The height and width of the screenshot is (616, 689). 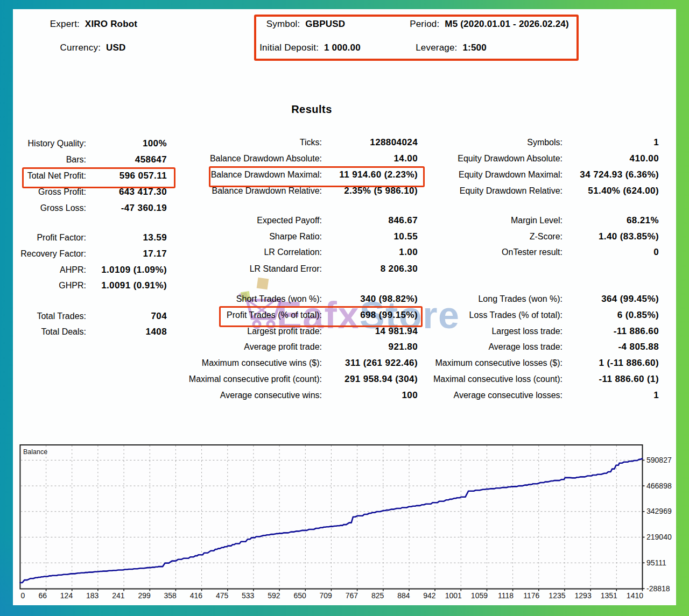 I want to click on svg-text: 342969, so click(x=659, y=511).